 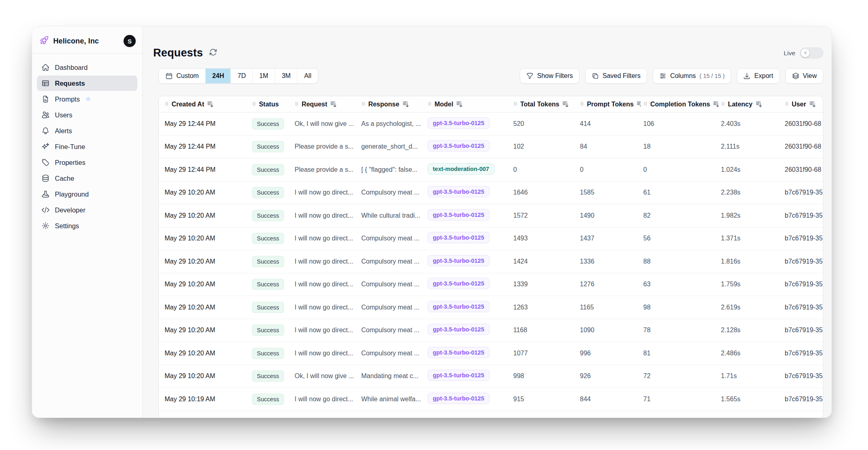 What do you see at coordinates (44, 40) in the screenshot?
I see `rocket-icon` at bounding box center [44, 40].